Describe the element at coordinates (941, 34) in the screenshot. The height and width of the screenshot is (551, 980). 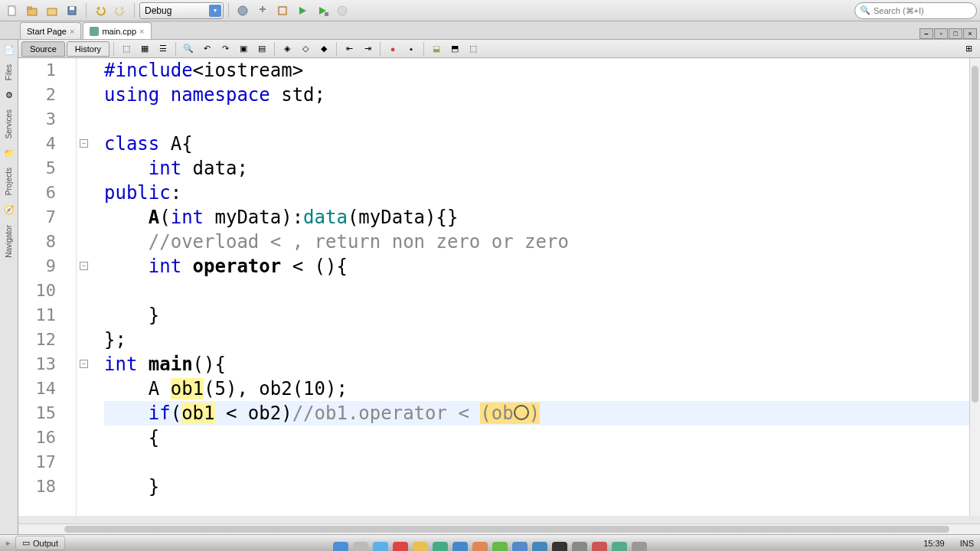
I see `restore-icon: ▫` at that location.